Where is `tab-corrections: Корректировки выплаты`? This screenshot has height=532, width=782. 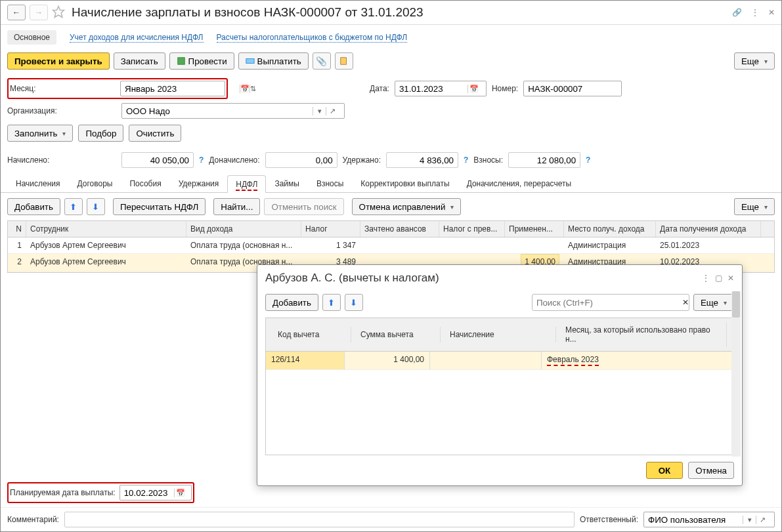 tab-corrections: Корректировки выплаты is located at coordinates (404, 184).